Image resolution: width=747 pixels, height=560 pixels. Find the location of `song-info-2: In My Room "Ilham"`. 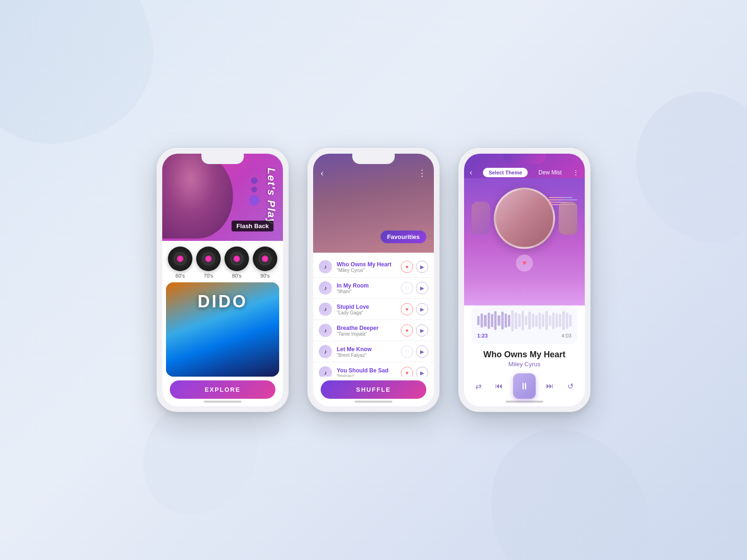

song-info-2: In My Room "Ilham" is located at coordinates (366, 288).